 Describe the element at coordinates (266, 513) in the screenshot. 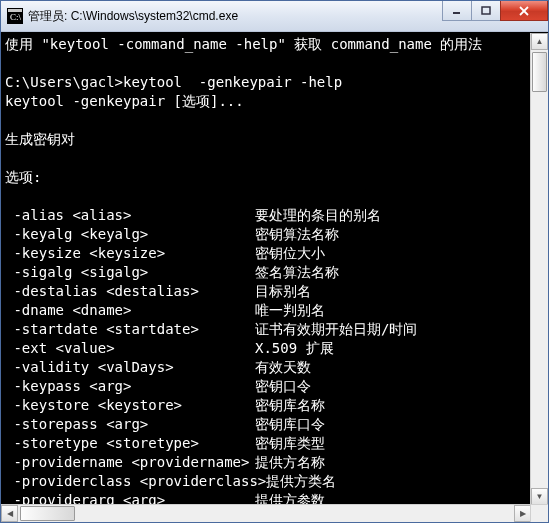

I see `horizontal-scrollbar: ◀ ▶` at that location.